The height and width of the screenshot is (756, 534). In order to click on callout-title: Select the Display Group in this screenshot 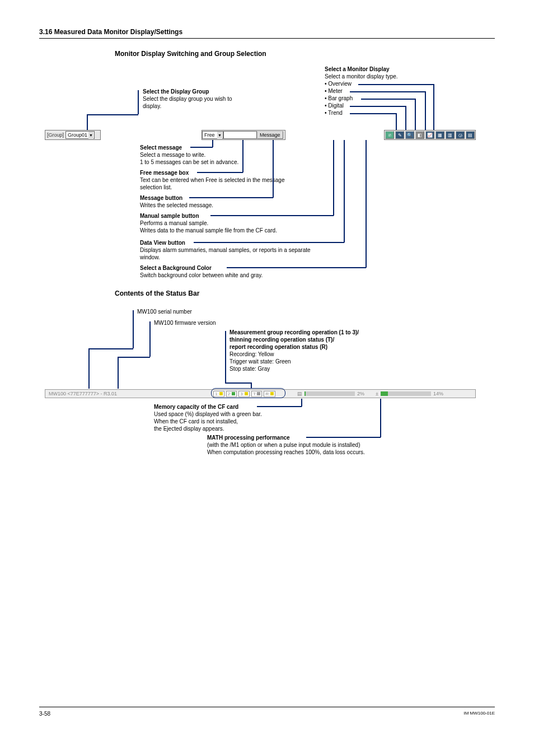, I will do `click(193, 92)`.